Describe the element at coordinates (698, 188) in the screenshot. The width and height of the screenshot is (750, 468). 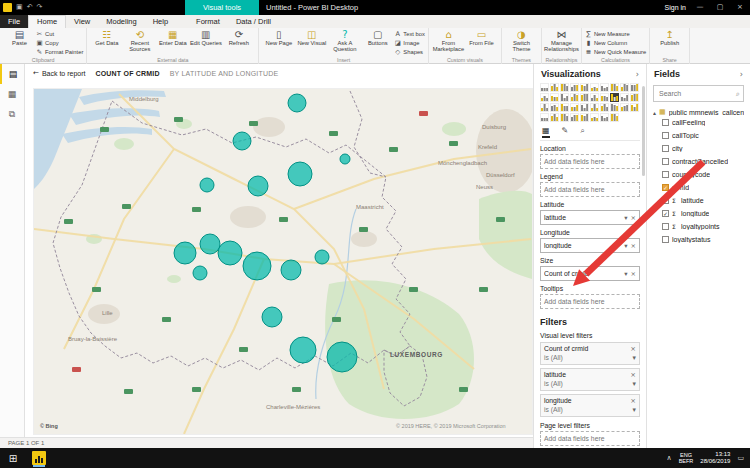
I see `field-item-crmid: ✓crmid` at that location.